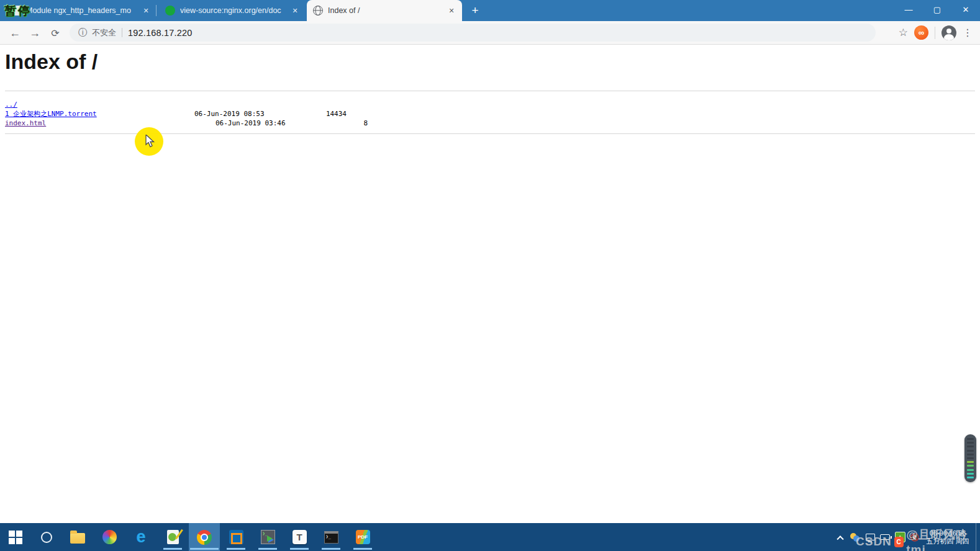 This screenshot has height=551, width=980. What do you see at coordinates (78, 537) in the screenshot?
I see `taskbar-item-file-explorer` at bounding box center [78, 537].